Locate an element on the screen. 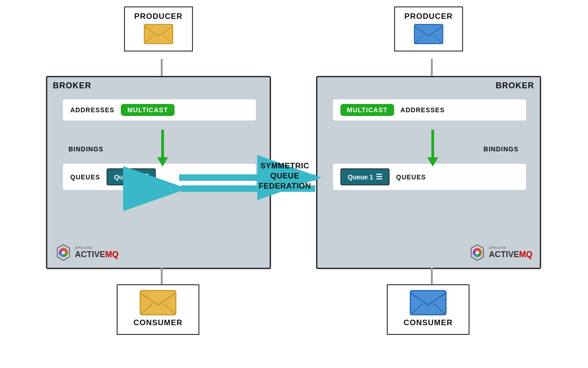  right-queue-lines-icon: ☰ is located at coordinates (379, 177).